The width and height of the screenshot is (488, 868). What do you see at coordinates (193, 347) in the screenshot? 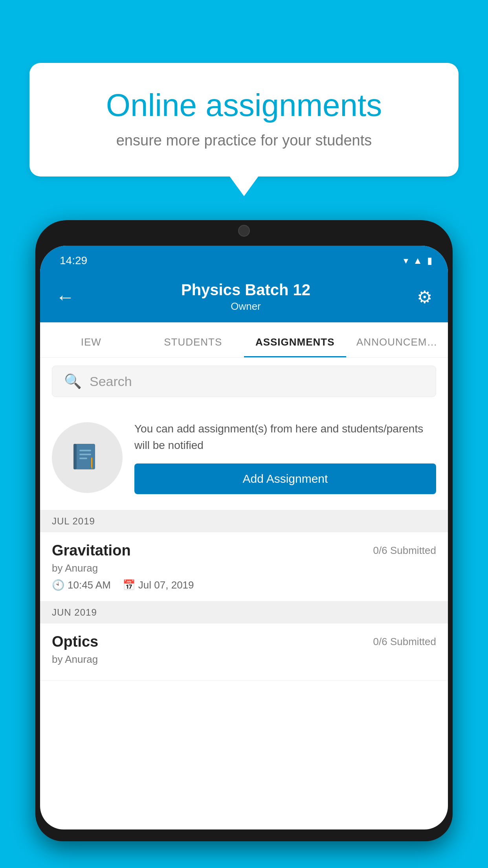
I see `tab-students: STUDENTS` at bounding box center [193, 347].